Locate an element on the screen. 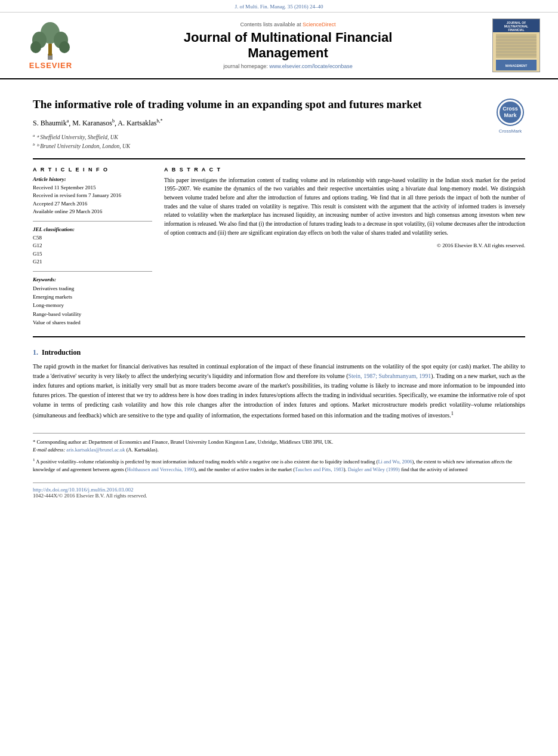 Image resolution: width=558 pixels, height=756 pixels. footnote-1: 1 A positive volatility–volume relations… is located at coordinates (279, 465).